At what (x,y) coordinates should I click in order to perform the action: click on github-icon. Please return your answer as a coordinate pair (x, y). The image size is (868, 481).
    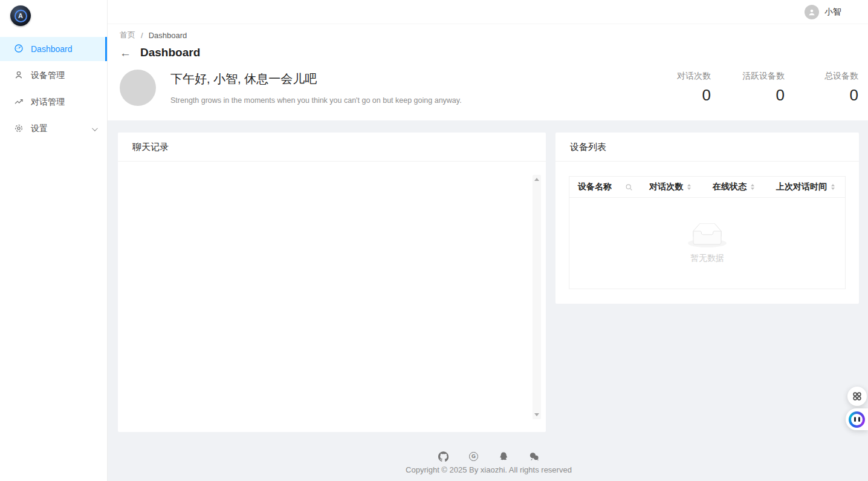
    Looking at the image, I should click on (444, 456).